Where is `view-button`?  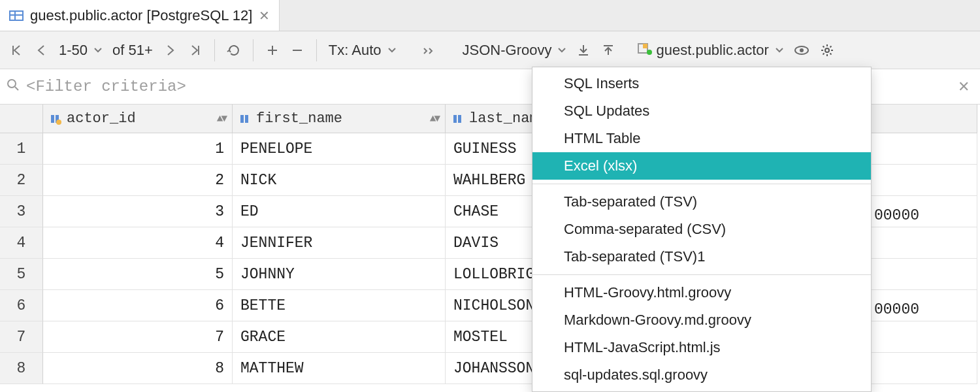
view-button is located at coordinates (802, 50).